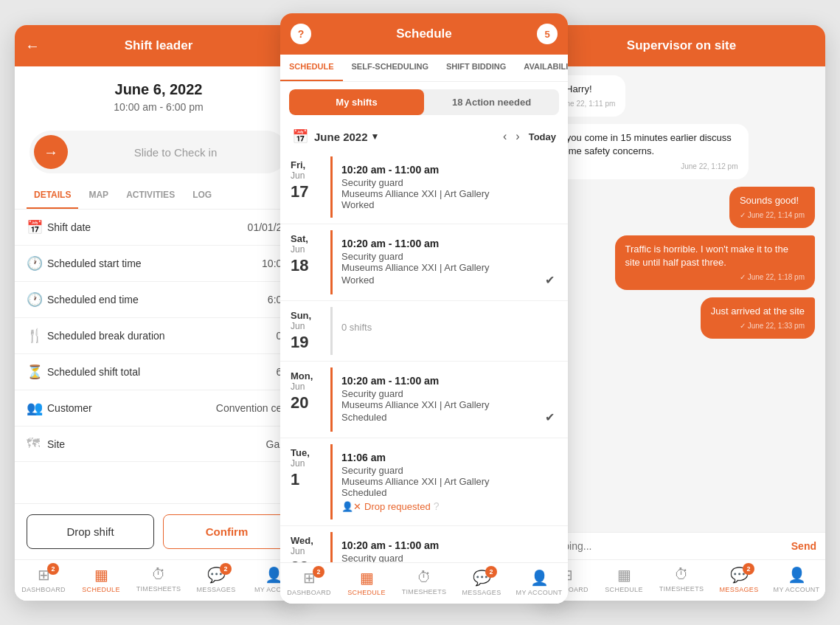 Image resolution: width=840 pixels, height=625 pixels. Describe the element at coordinates (448, 328) in the screenshot. I see `no-shifts-19: 0 shifts` at that location.